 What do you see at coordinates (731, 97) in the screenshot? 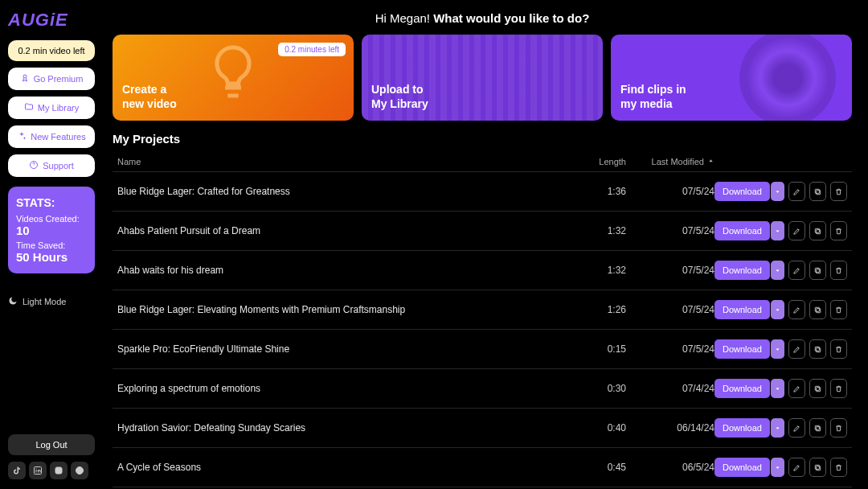
I see `find-card-title: Find clips inmy media` at bounding box center [731, 97].